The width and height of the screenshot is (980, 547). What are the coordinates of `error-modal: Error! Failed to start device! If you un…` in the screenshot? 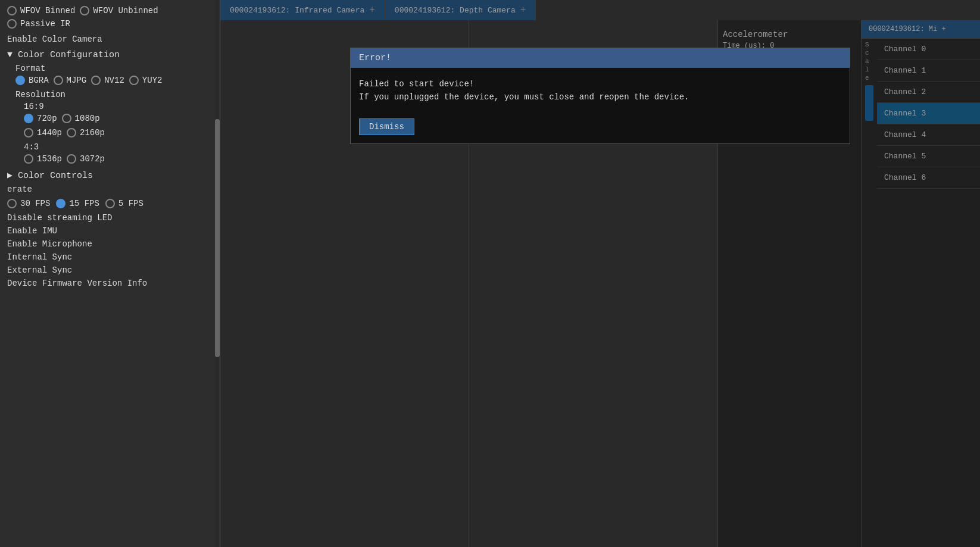 It's located at (600, 96).